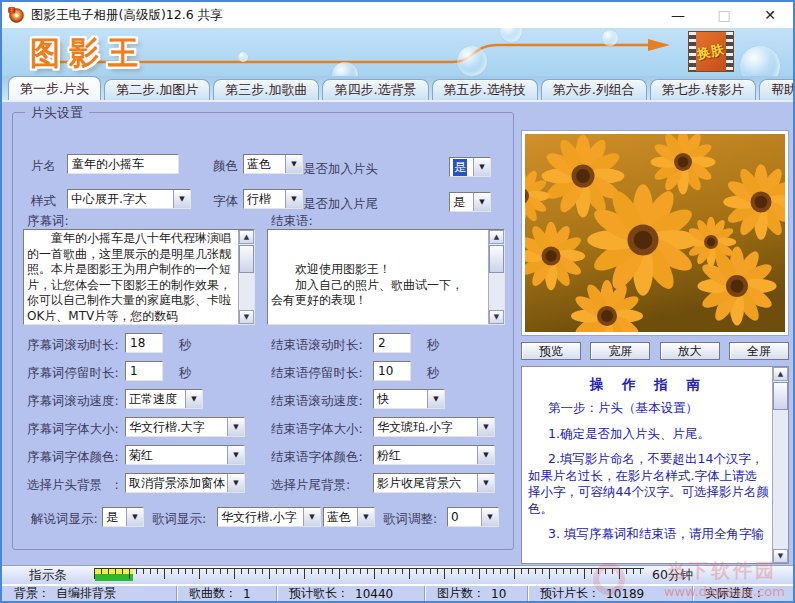 This screenshot has width=795, height=603. What do you see at coordinates (44, 202) in the screenshot?
I see `title-style-label: 样式` at bounding box center [44, 202].